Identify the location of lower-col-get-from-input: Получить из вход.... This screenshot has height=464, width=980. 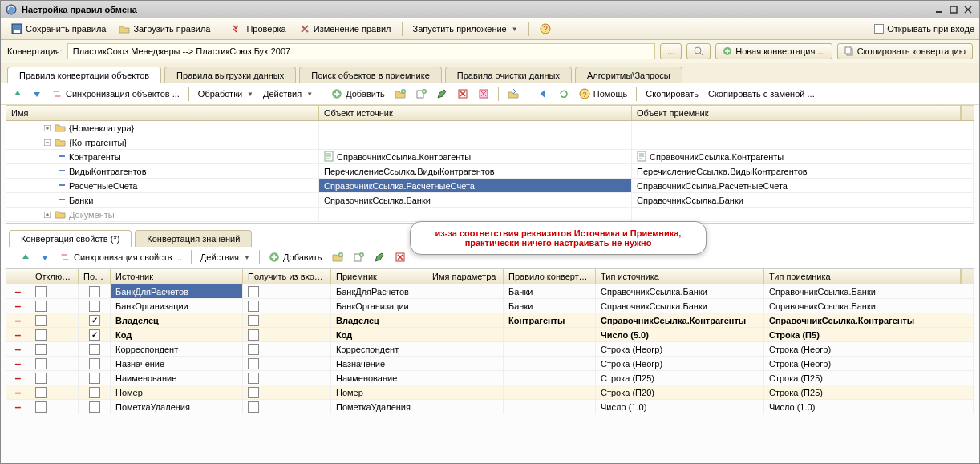
(287, 276).